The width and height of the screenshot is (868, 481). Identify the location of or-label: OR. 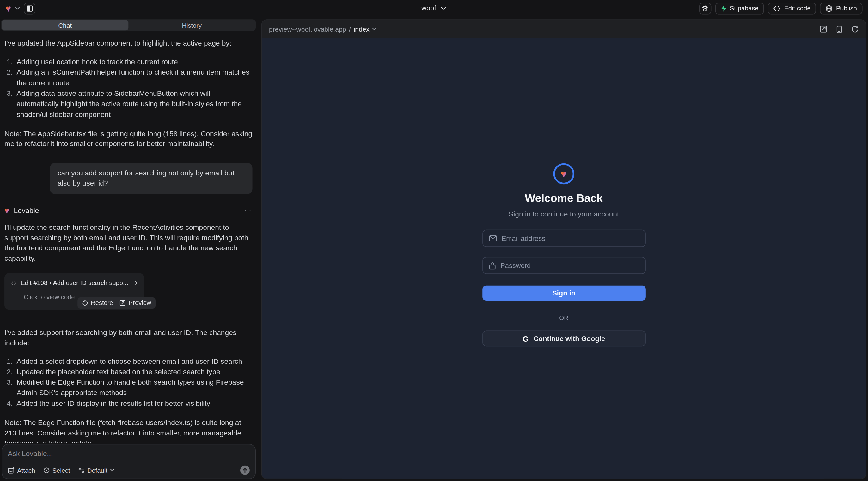
(564, 318).